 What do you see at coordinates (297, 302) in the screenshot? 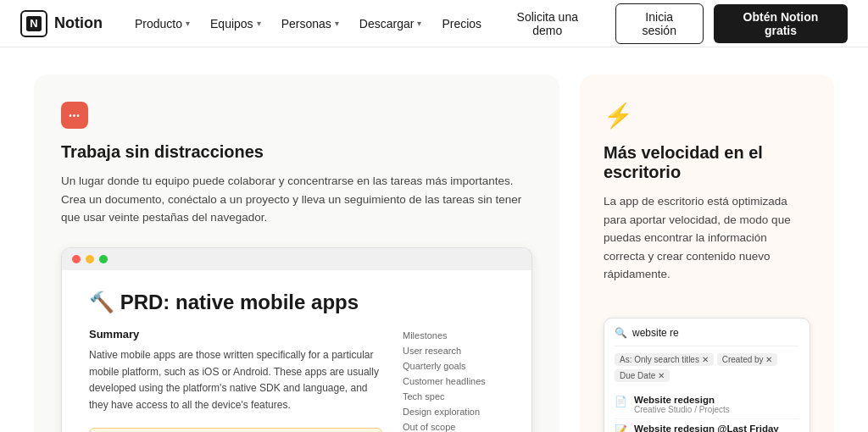
I see `doc-title: 🔨 PRD: native mobile apps` at bounding box center [297, 302].